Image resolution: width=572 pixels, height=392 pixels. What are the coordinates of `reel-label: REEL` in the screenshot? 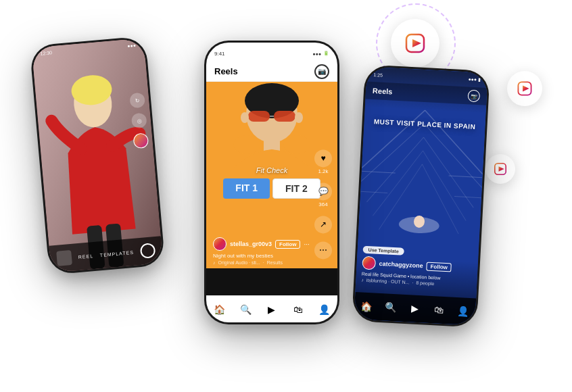 It's located at (87, 257).